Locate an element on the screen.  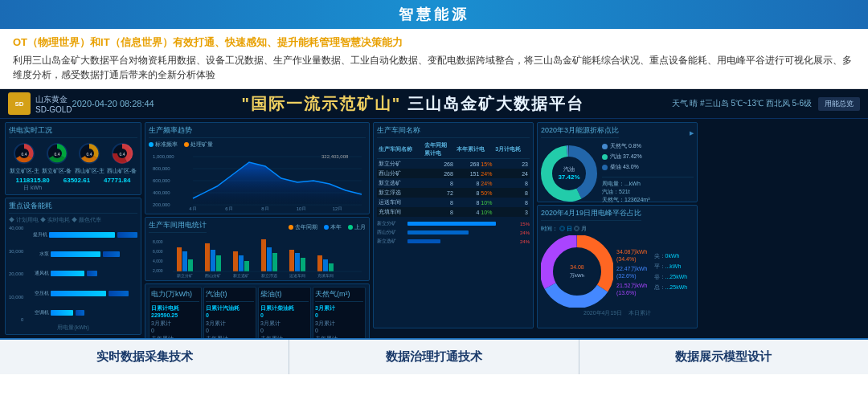
gauge-1: 0.4 新立矿区-主 is located at coordinates (24, 157).